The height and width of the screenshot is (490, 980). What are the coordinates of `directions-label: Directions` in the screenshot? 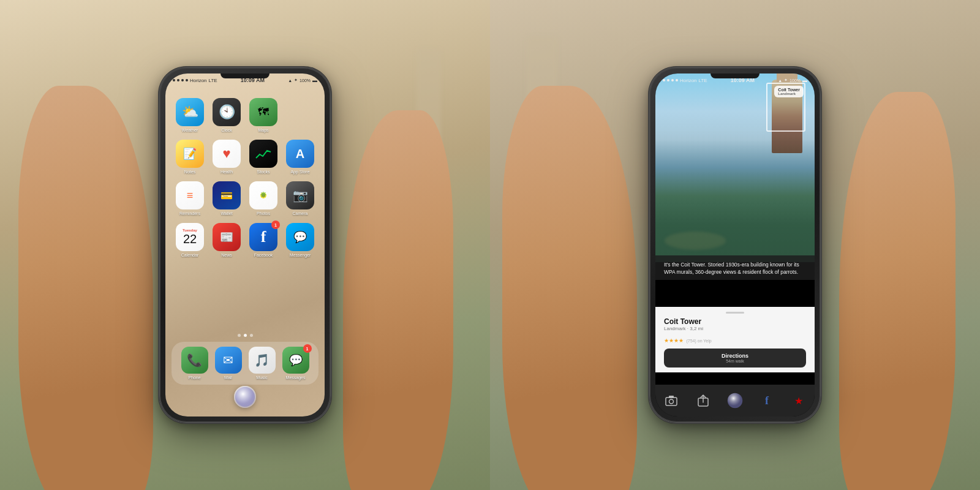 It's located at (735, 356).